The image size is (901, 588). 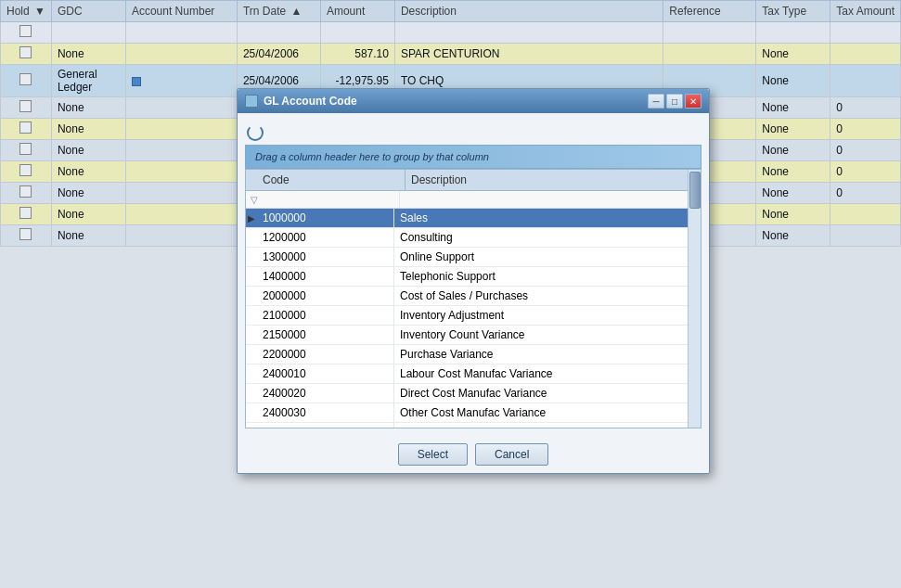 I want to click on account-list-rows: ▶1000000Sales1200000Consulting1300000Onl…, so click(x=473, y=228).